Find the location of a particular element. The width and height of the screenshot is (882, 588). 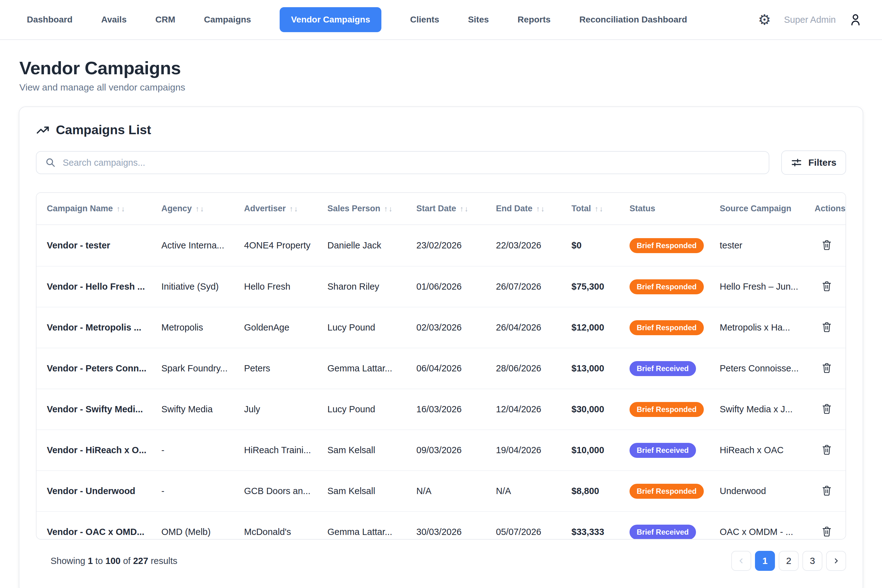

end-date-cell: 26/07/2026 is located at coordinates (534, 286).